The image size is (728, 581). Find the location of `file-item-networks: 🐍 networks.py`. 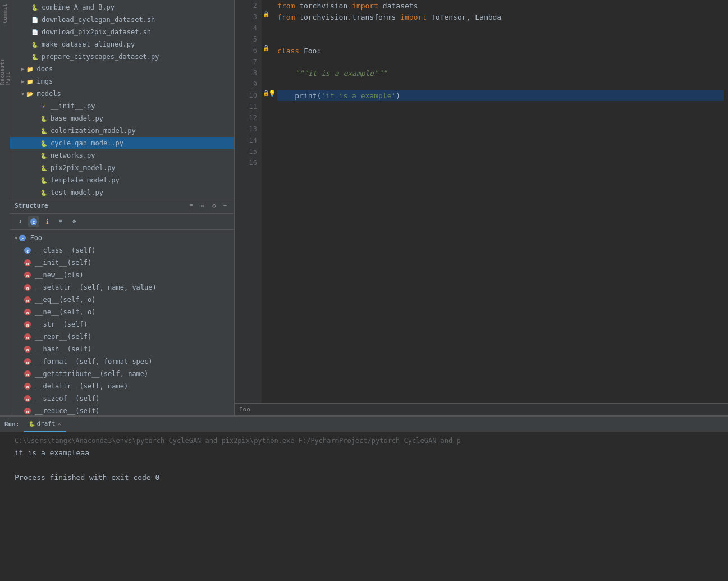

file-item-networks: 🐍 networks.py is located at coordinates (122, 155).